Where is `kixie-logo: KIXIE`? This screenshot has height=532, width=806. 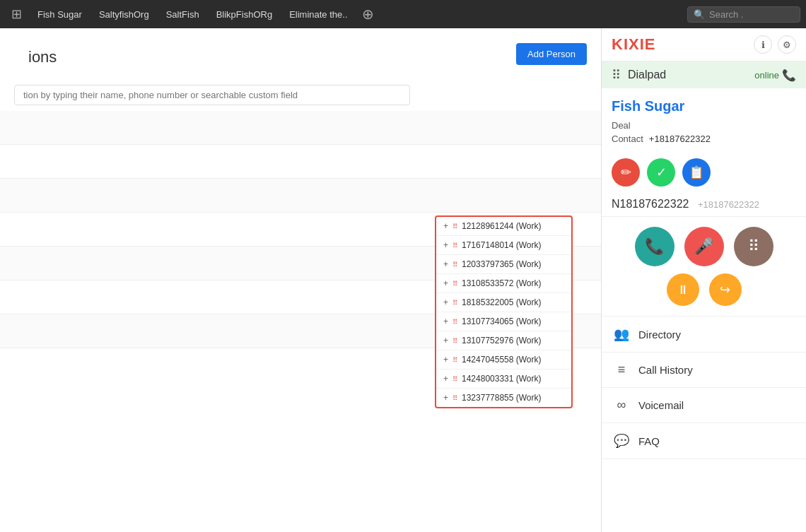
kixie-logo: KIXIE is located at coordinates (633, 45).